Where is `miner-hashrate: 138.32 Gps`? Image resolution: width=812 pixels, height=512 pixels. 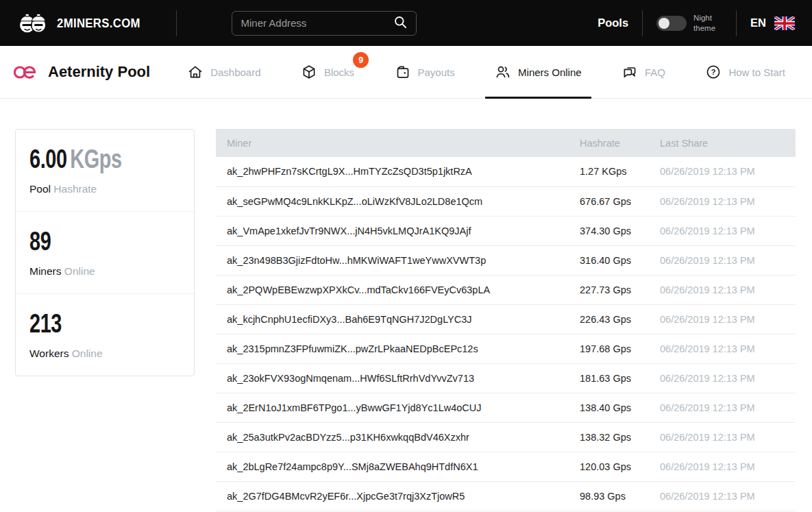
miner-hashrate: 138.32 Gps is located at coordinates (619, 437).